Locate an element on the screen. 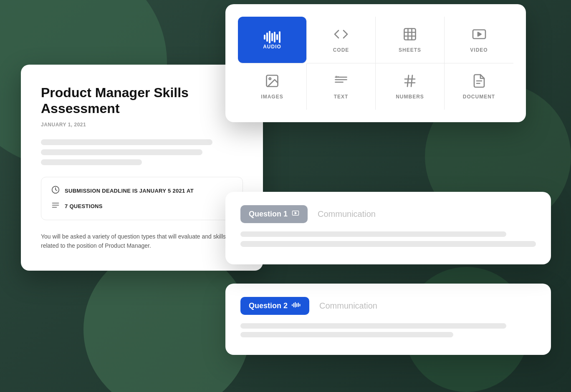 This screenshot has width=571, height=392. assessment-date: JANUARY 1, 2021 is located at coordinates (142, 125).